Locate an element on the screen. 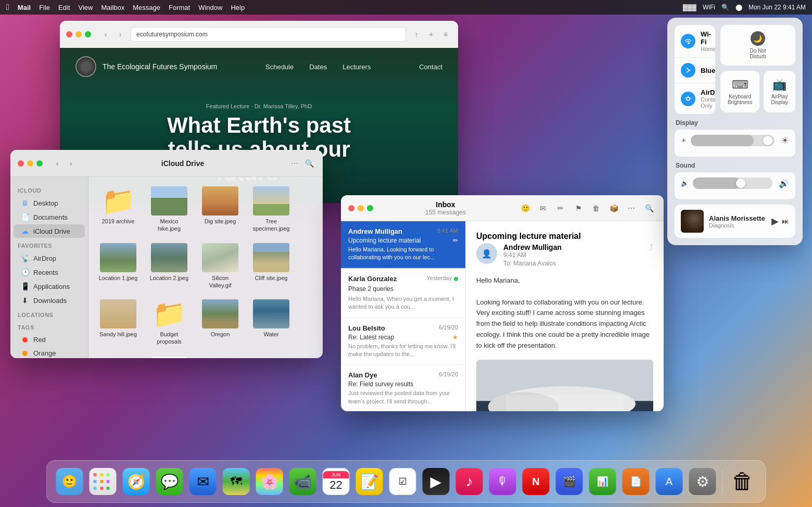  mail-edit-icon: ✏ is located at coordinates (561, 208).